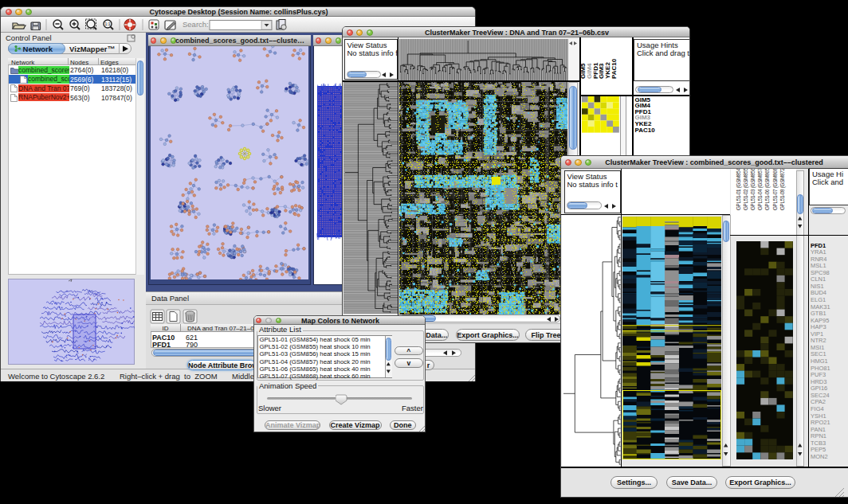 The height and width of the screenshot is (504, 848). Describe the element at coordinates (614, 68) in the screenshot. I see `svg-text: PAC10` at that location.